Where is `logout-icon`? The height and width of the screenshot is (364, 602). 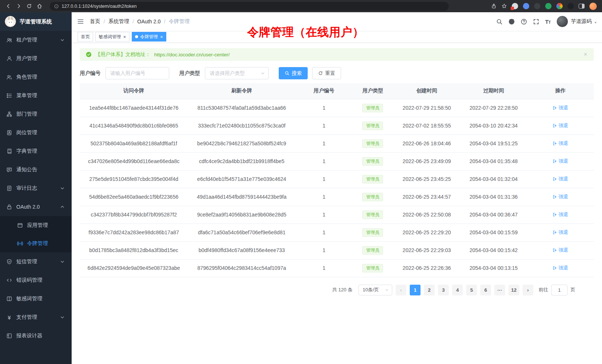
logout-icon is located at coordinates (555, 268).